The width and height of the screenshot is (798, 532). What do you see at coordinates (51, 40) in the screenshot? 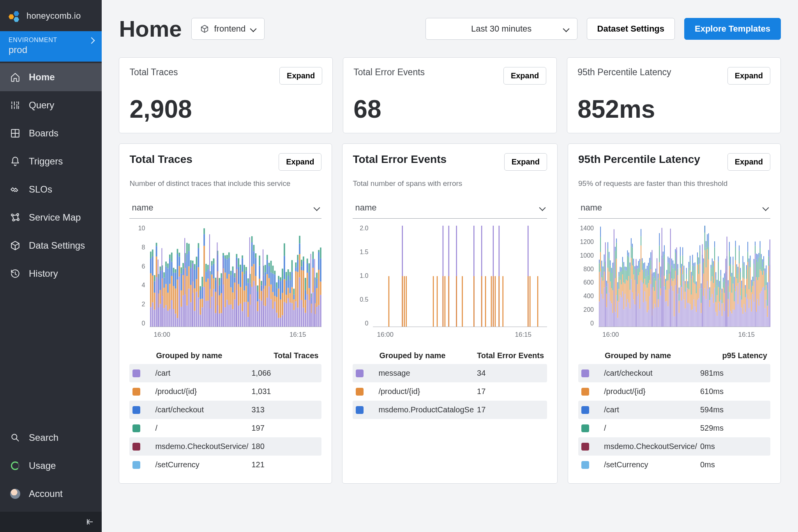
I see `environment-label: ENVIRONMENT` at bounding box center [51, 40].